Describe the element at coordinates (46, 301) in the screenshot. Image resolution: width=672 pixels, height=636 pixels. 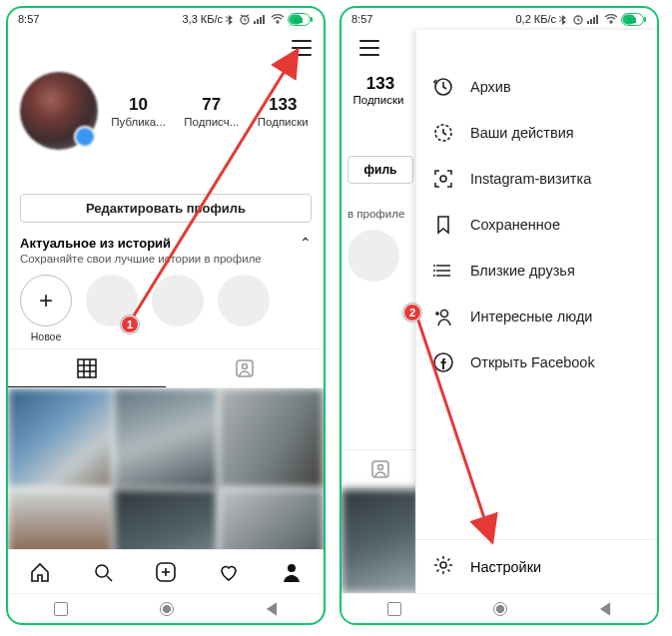
I see `plus-icon: +` at that location.